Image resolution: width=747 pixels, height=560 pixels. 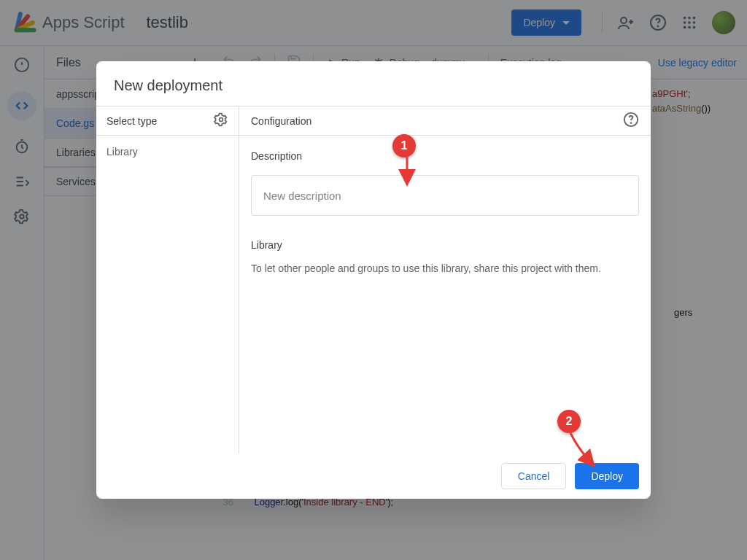 I want to click on select-type-label: Select type, so click(x=131, y=121).